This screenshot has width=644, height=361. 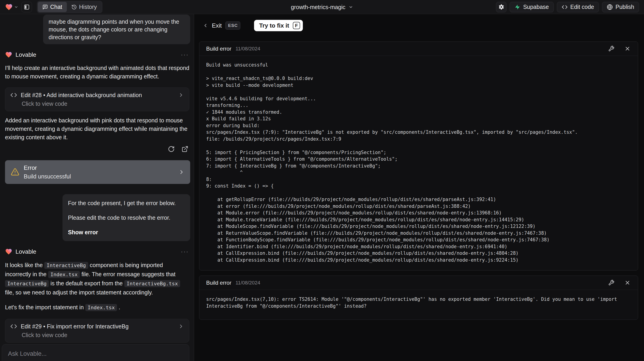 What do you see at coordinates (48, 176) in the screenshot?
I see `error-card-subtitle: Build unsuccessful` at bounding box center [48, 176].